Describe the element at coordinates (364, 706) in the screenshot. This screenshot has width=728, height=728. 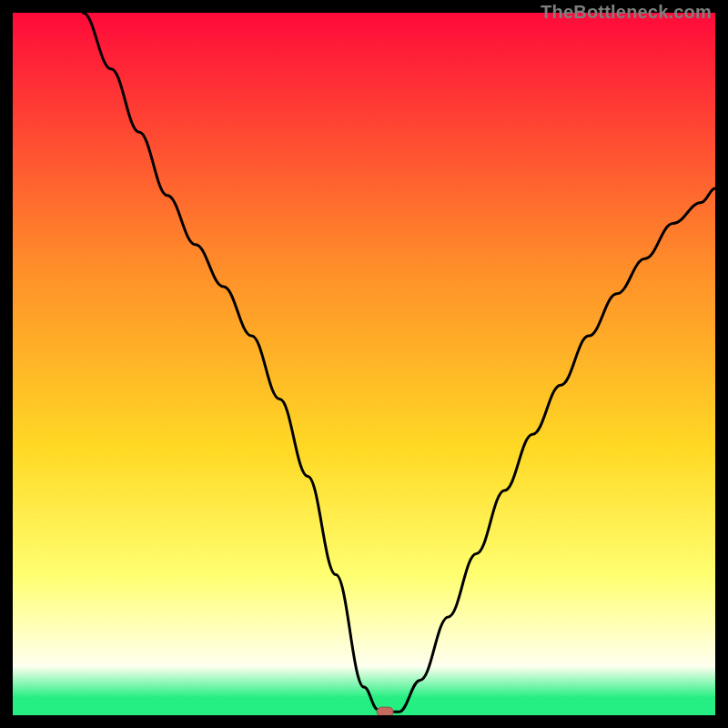
I see `green-band` at that location.